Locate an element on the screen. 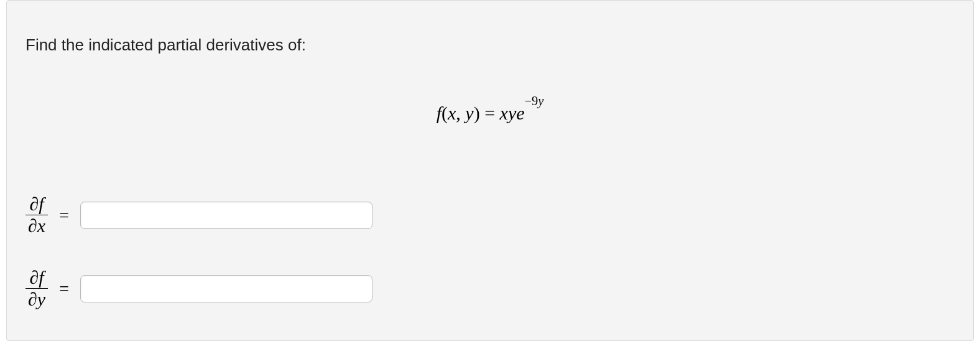 The width and height of the screenshot is (980, 346). equation-rhs-base: xye is located at coordinates (512, 113).